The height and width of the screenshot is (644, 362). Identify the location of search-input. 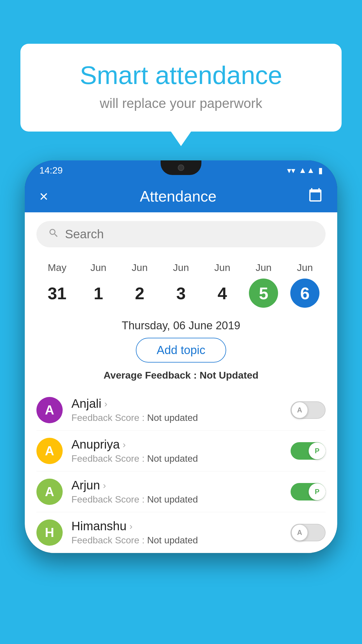
(189, 234).